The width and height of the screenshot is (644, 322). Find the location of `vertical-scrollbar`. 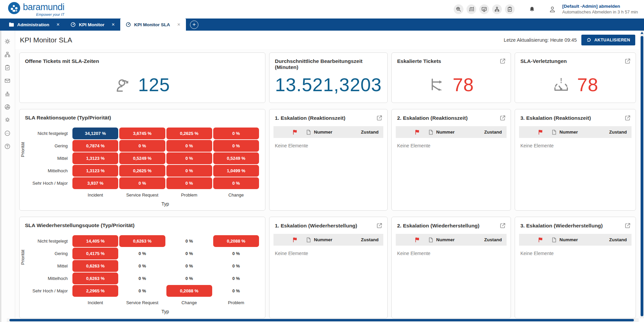

vertical-scrollbar is located at coordinates (642, 174).